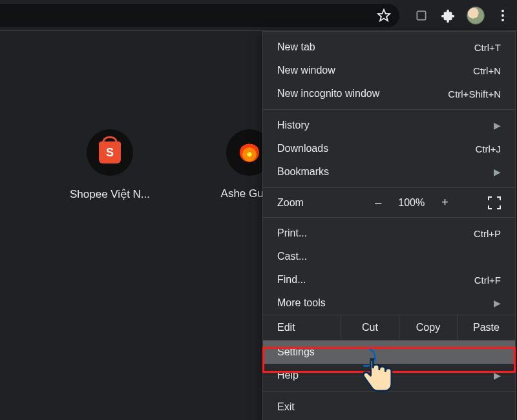 The height and width of the screenshot is (420, 517). Describe the element at coordinates (110, 165) in the screenshot. I see `shortcut-shopee: S Shopee Việt N...` at that location.